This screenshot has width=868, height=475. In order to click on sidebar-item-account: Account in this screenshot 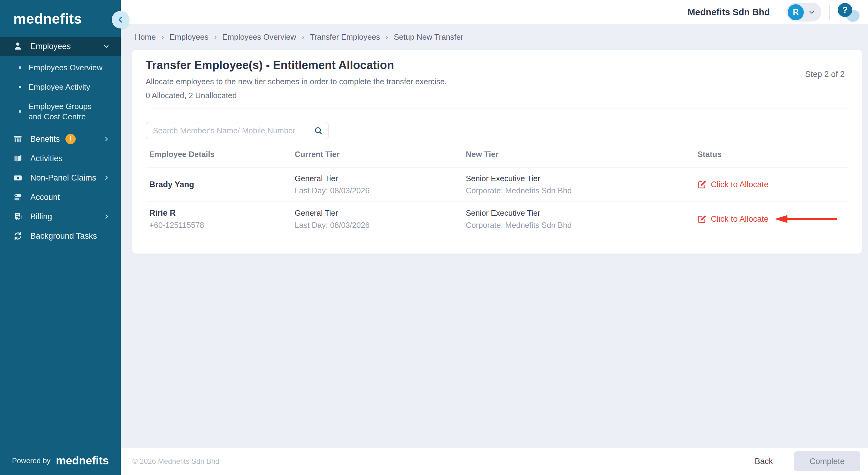, I will do `click(61, 197)`.